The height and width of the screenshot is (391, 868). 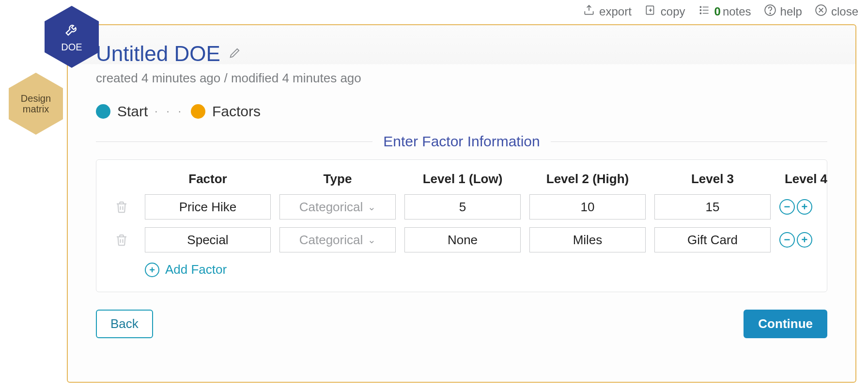 What do you see at coordinates (196, 269) in the screenshot?
I see `add-factor-label: Add Factor` at bounding box center [196, 269].